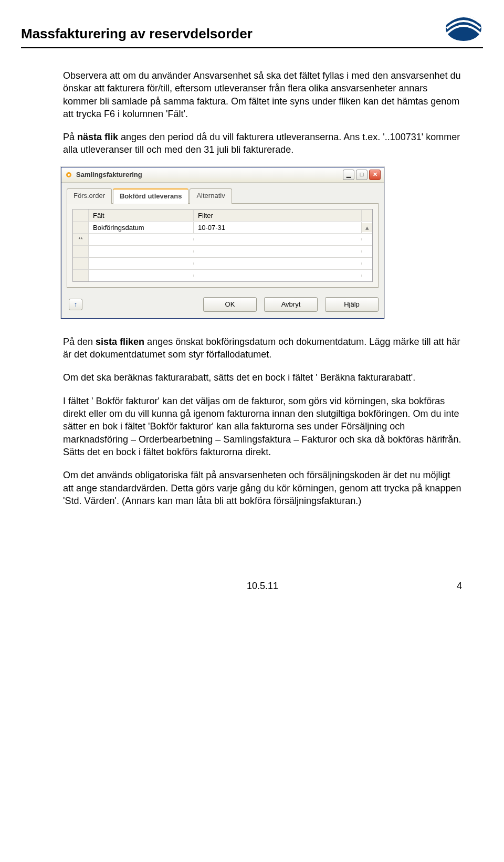 The height and width of the screenshot is (862, 504). I want to click on p2-post: anges den period då du vill fakturera ut…, so click(261, 143).